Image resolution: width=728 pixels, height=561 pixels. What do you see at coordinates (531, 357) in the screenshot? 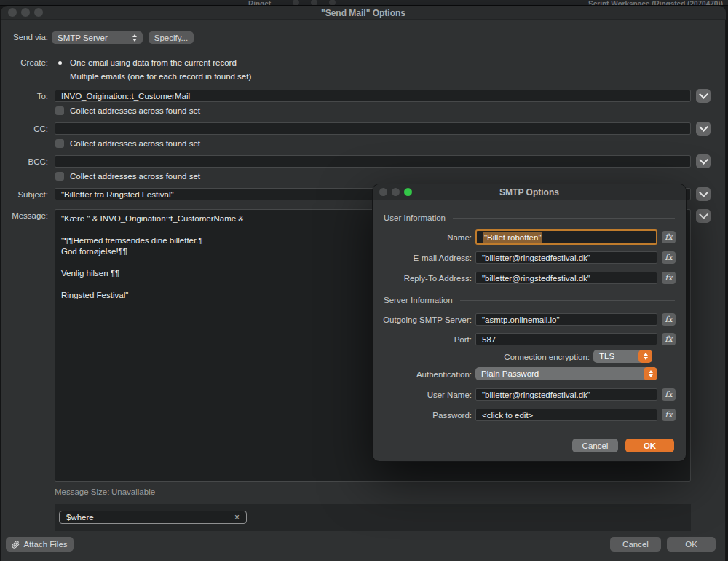
I see `encryption-label: Connection encryption:` at bounding box center [531, 357].